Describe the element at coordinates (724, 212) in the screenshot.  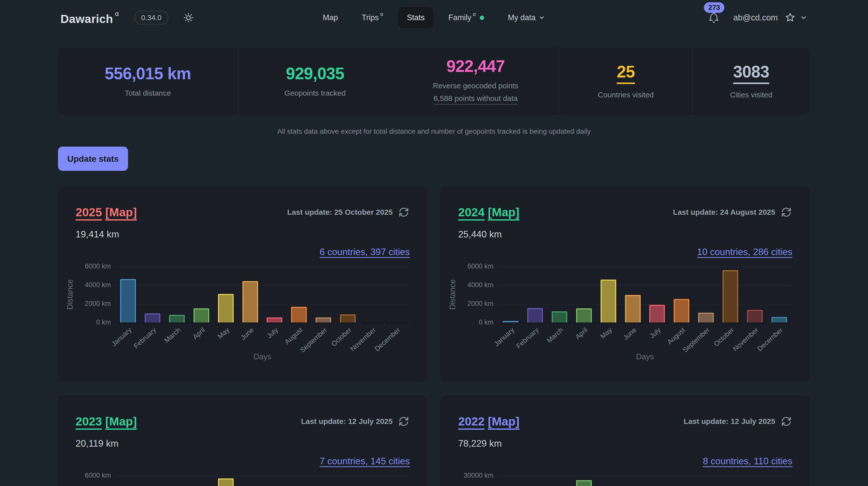
I see `last-update-text: Last update: 24 August 2025` at that location.